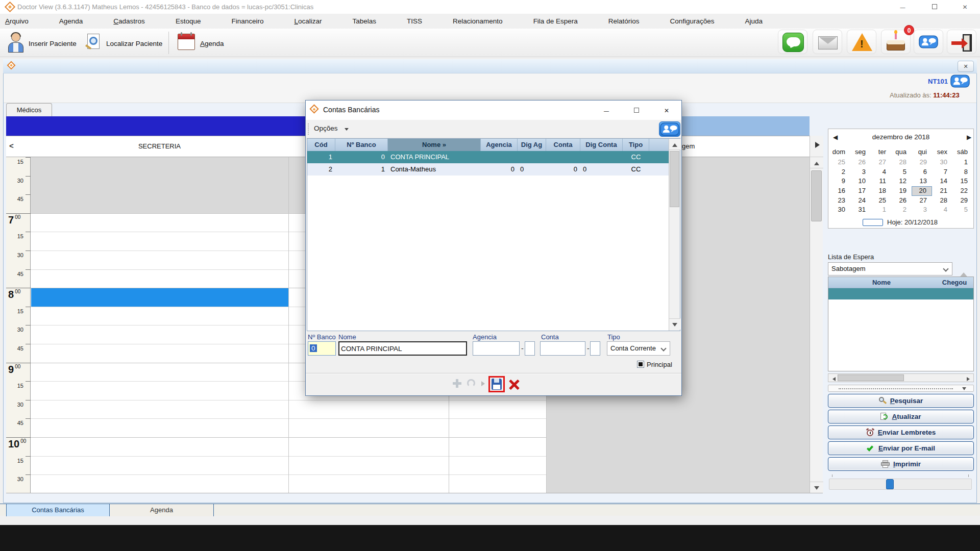 The image size is (980, 551). Describe the element at coordinates (16, 43) in the screenshot. I see `insert-patient-icon` at that location.